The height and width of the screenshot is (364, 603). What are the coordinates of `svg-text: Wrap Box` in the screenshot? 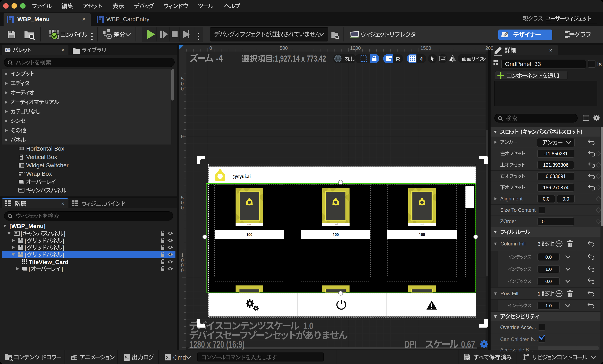 It's located at (39, 174).